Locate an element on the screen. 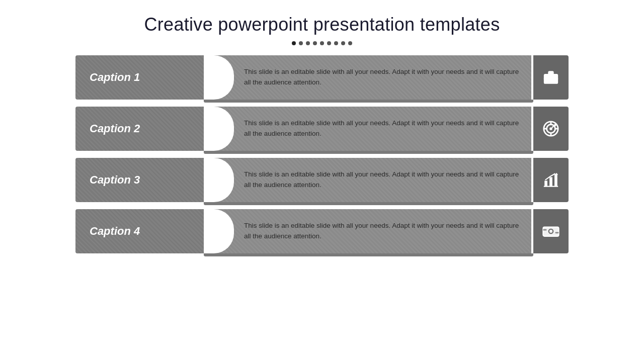 This screenshot has height=362, width=644. caption-label-1: Caption 1 is located at coordinates (115, 77).